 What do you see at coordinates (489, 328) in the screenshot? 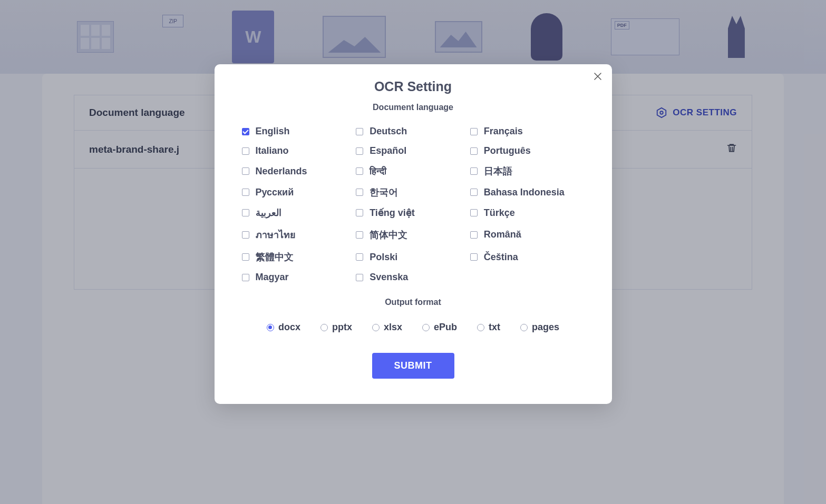
I see `format-option: txt` at bounding box center [489, 328].